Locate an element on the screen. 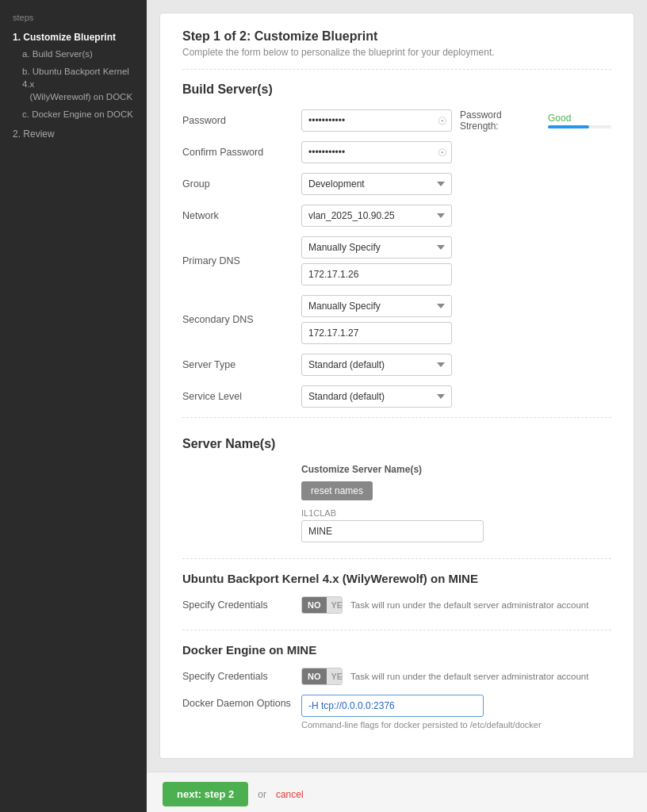 This screenshot has width=647, height=812. server-type-label: Server Type is located at coordinates (242, 365).